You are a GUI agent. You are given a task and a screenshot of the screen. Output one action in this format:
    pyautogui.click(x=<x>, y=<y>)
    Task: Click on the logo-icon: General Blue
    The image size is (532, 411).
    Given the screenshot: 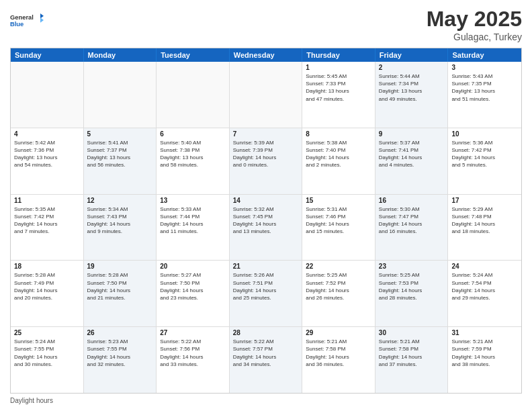 What is the action you would take?
    pyautogui.click(x=27, y=20)
    